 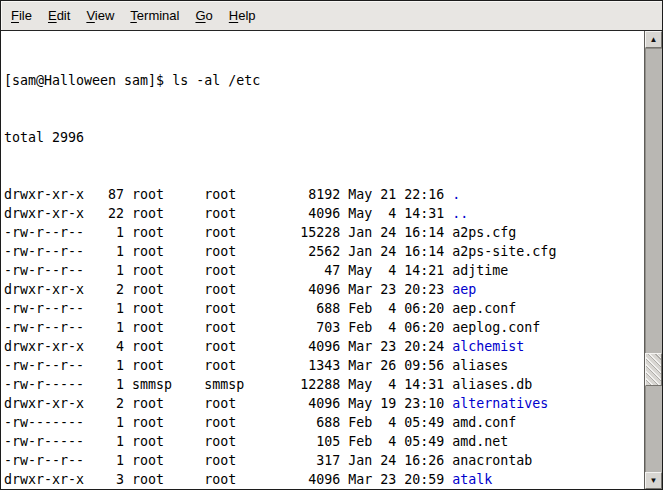 I want to click on file-name: .., so click(x=460, y=214).